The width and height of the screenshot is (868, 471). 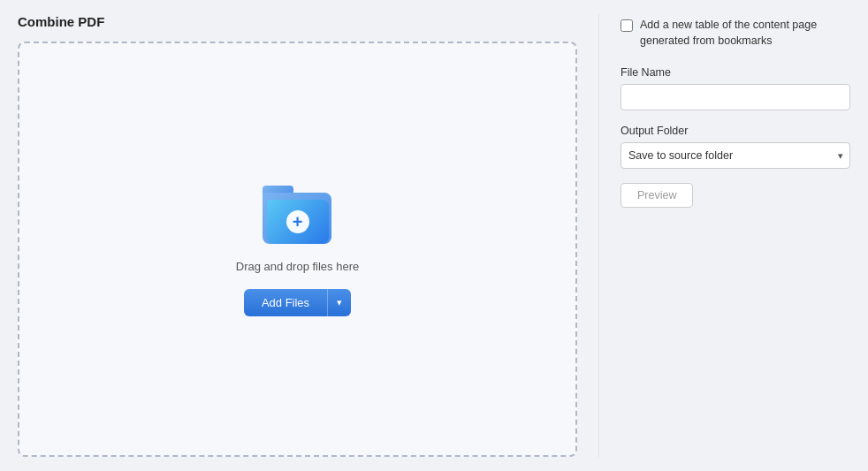 What do you see at coordinates (599, 235) in the screenshot?
I see `panel-divider` at bounding box center [599, 235].